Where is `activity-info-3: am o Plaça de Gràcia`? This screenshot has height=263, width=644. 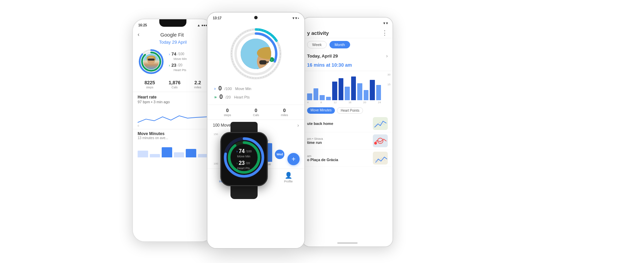 activity-info-3: am o Plaça de Gràcia is located at coordinates (339, 158).